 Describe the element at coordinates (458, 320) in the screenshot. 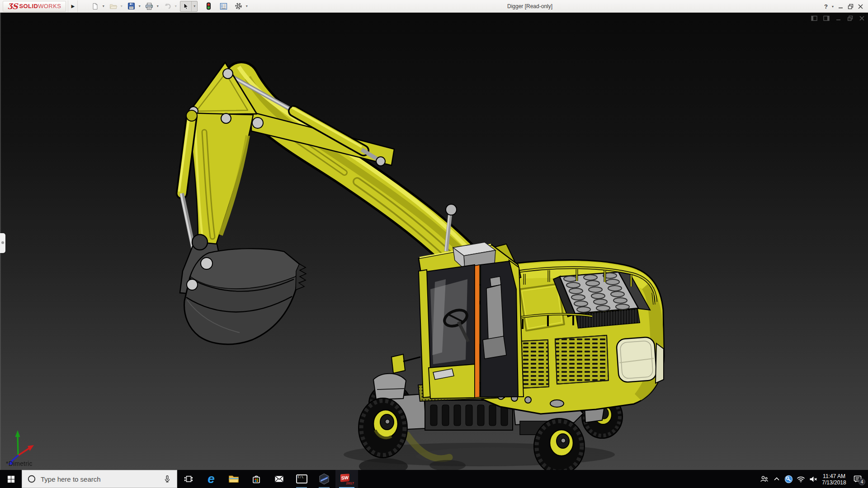

I see `cab` at that location.